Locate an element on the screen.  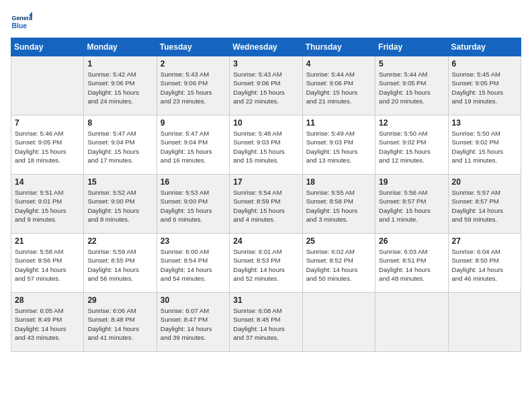
day-number: 24 is located at coordinates (266, 241).